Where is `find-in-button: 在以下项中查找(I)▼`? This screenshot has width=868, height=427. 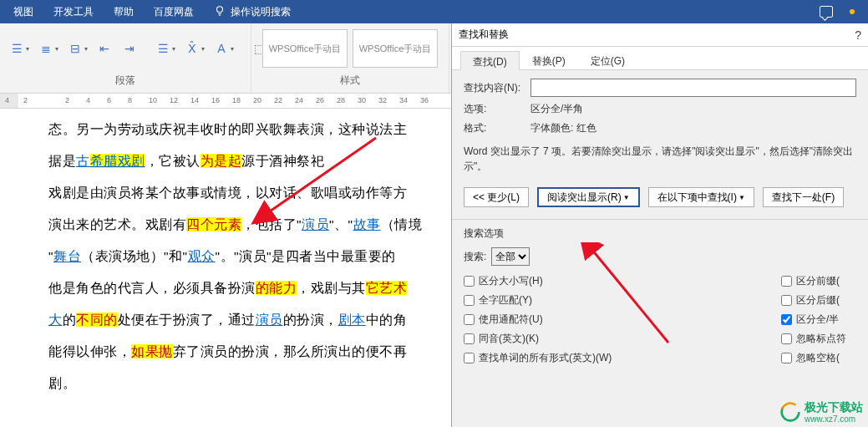
find-in-button: 在以下项中查找(I)▼ is located at coordinates (702, 197).